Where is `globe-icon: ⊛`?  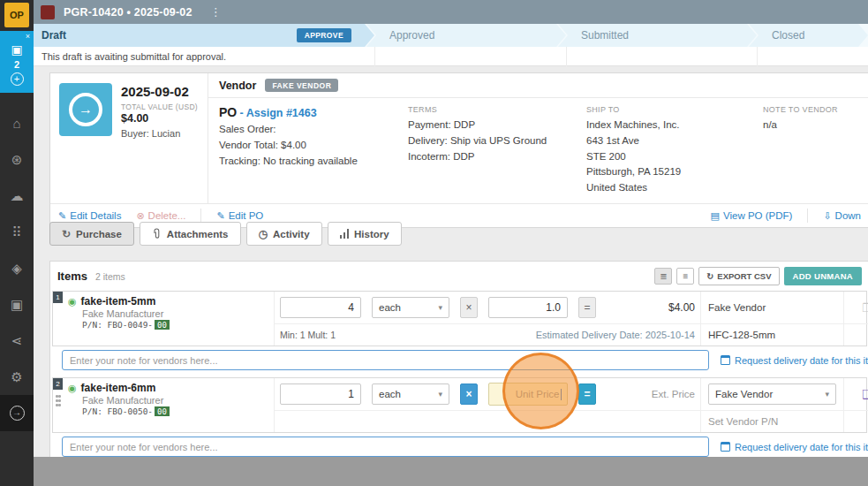 globe-icon: ⊛ is located at coordinates (17, 159).